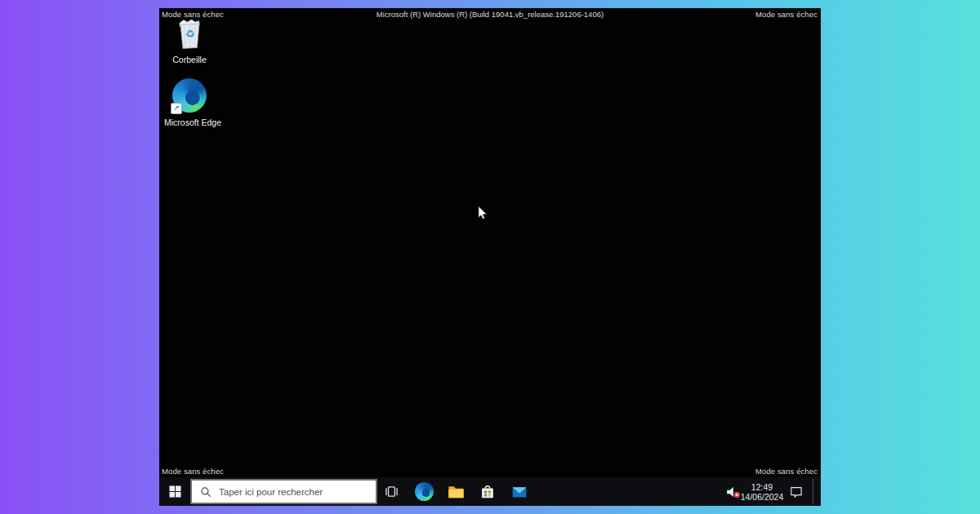 This screenshot has height=514, width=980. What do you see at coordinates (392, 491) in the screenshot?
I see `task-view-button` at bounding box center [392, 491].